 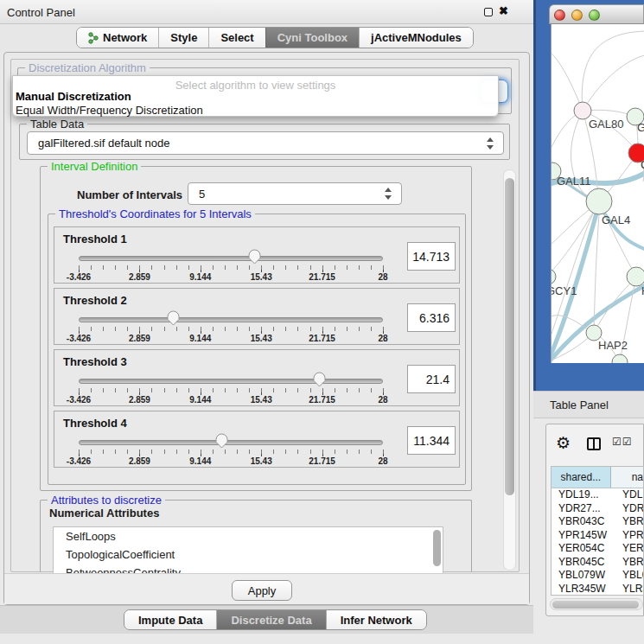 I want to click on cell: YBL079W, so click(x=583, y=576).